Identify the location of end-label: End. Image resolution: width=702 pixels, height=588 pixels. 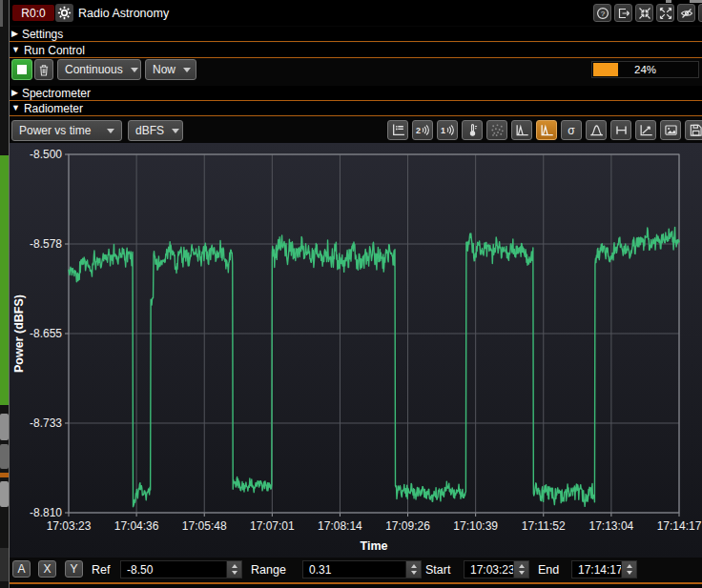
(548, 570).